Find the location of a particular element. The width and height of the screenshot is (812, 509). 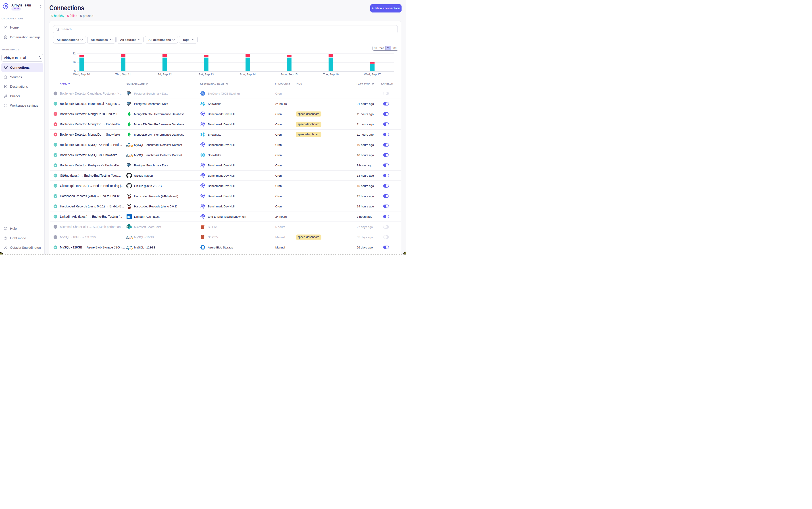

svg-text: in is located at coordinates (129, 217).